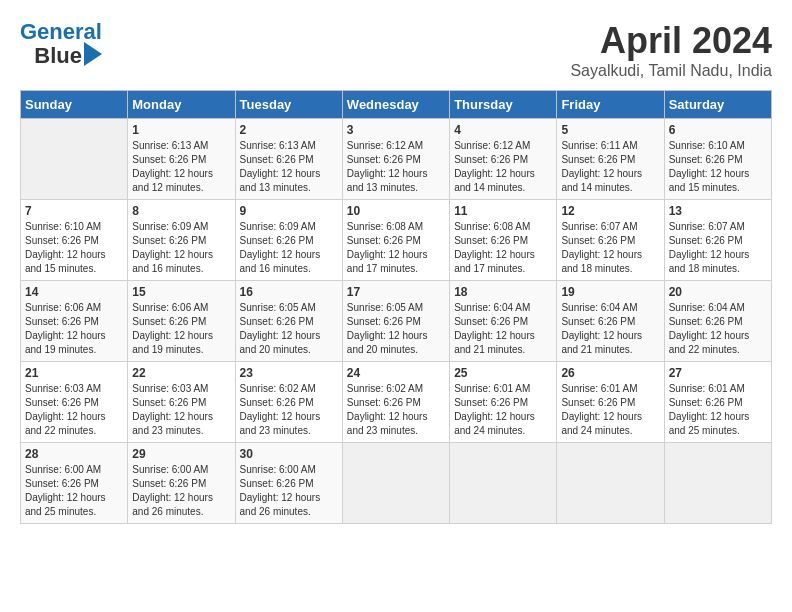  Describe the element at coordinates (74, 240) in the screenshot. I see `calendar-cell: 7Sunrise: 6:10 AM Sunset: 6:26 PM Daylig…` at that location.